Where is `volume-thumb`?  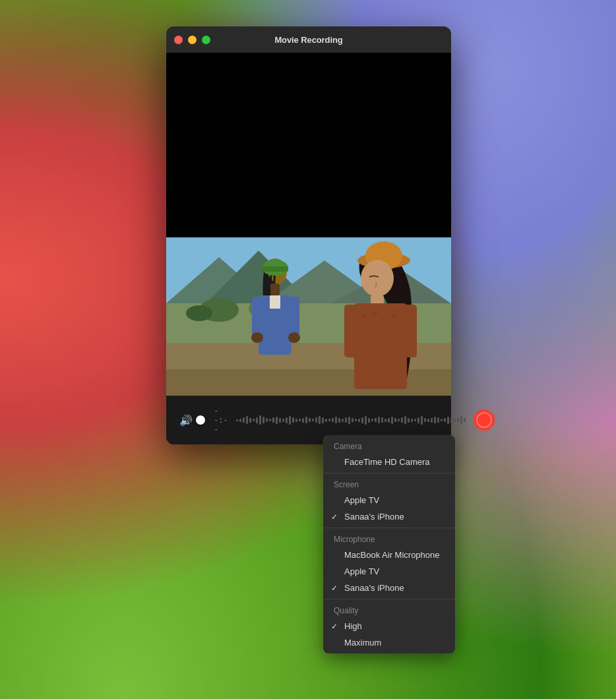
volume-thumb is located at coordinates (200, 420).